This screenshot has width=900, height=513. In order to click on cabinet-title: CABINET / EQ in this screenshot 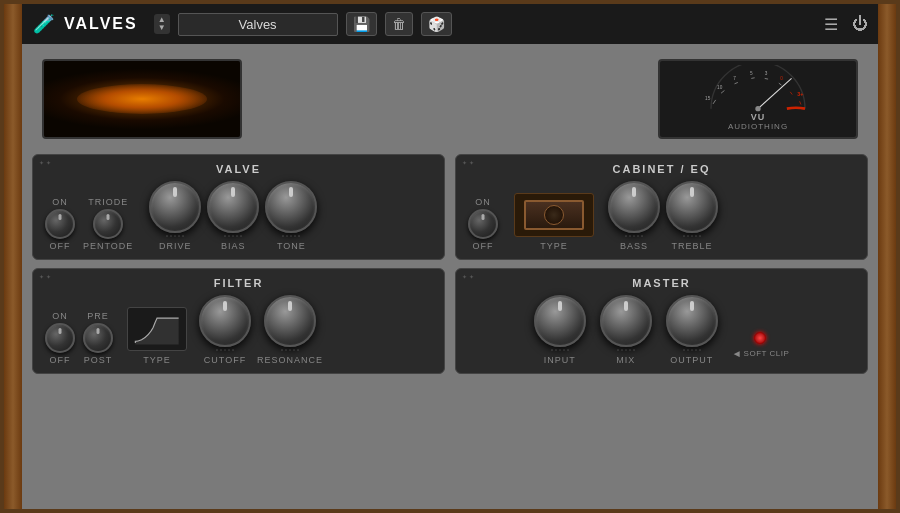, I will do `click(662, 169)`.